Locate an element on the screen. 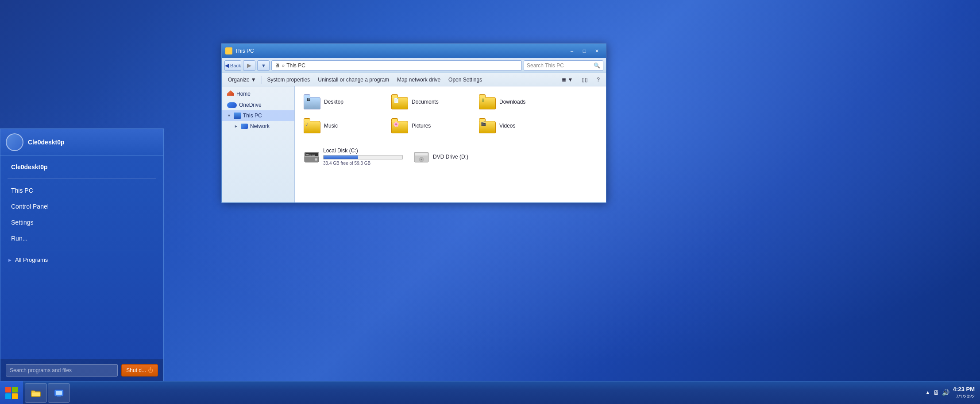 The height and width of the screenshot is (404, 980). address-bar: ◀ Back ▶ ▼ 🖥 » This PC Search This PC 🔍 is located at coordinates (414, 66).